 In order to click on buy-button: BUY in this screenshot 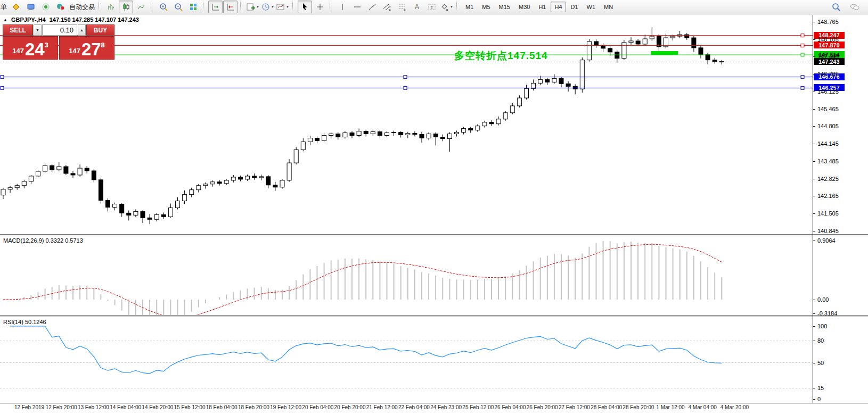, I will do `click(100, 30)`.